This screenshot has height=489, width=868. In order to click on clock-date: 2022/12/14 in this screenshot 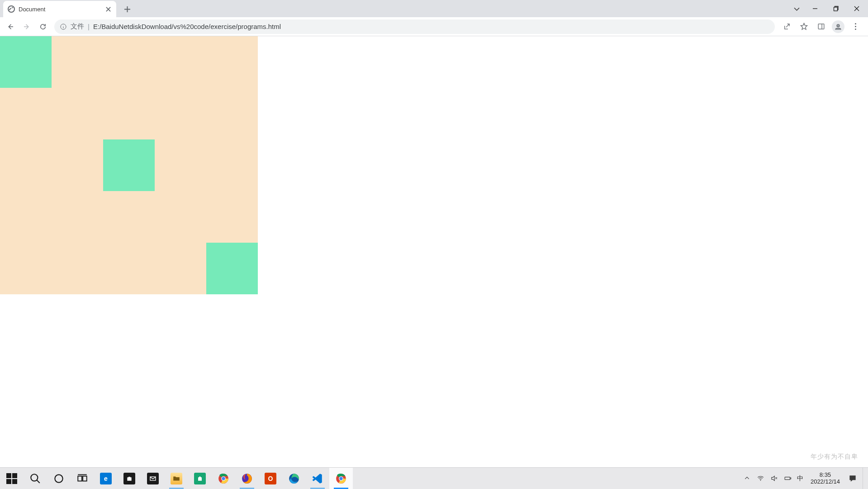, I will do `click(825, 482)`.